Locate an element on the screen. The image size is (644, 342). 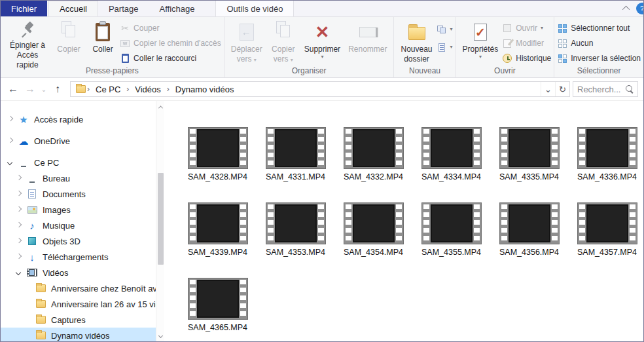
pin-to-quick-access-button: Épingler à Accès rapide is located at coordinates (27, 42).